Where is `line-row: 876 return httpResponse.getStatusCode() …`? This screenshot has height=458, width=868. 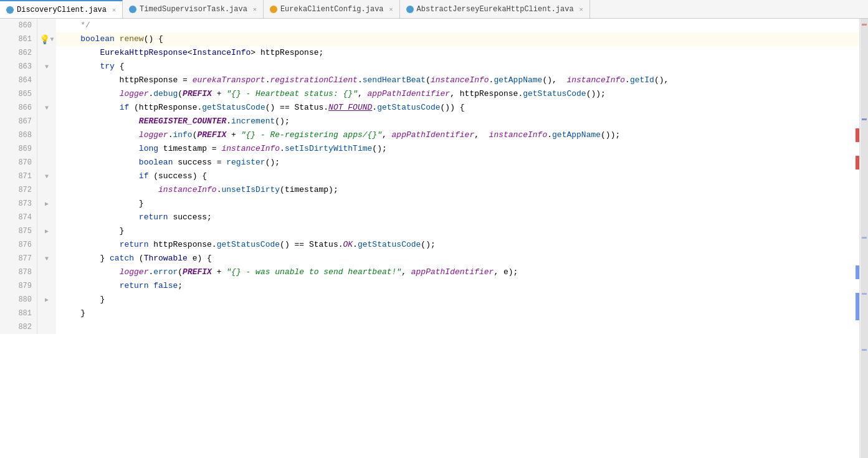
line-row: 876 return httpResponse.getStatusCode() … is located at coordinates (430, 245).